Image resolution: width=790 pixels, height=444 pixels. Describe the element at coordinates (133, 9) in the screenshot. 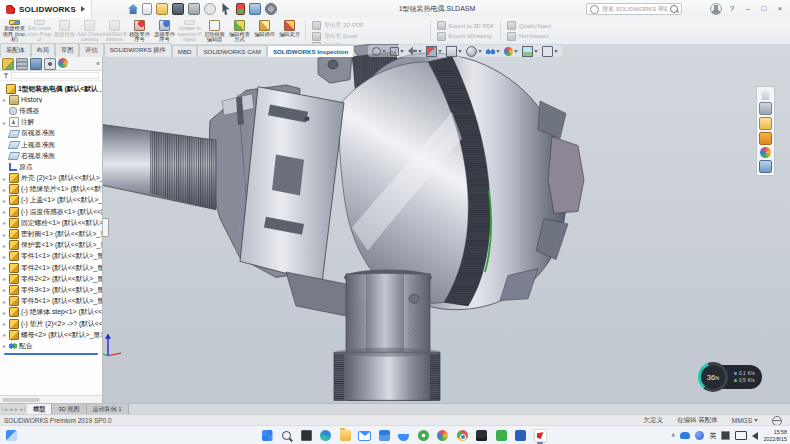

I see `home-icon` at that location.